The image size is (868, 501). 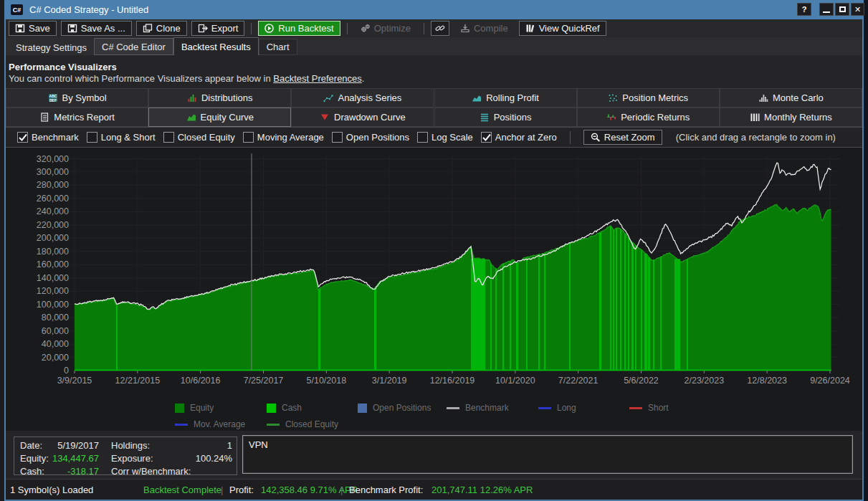 I want to click on background-window-sliver-right, so click(x=866, y=251).